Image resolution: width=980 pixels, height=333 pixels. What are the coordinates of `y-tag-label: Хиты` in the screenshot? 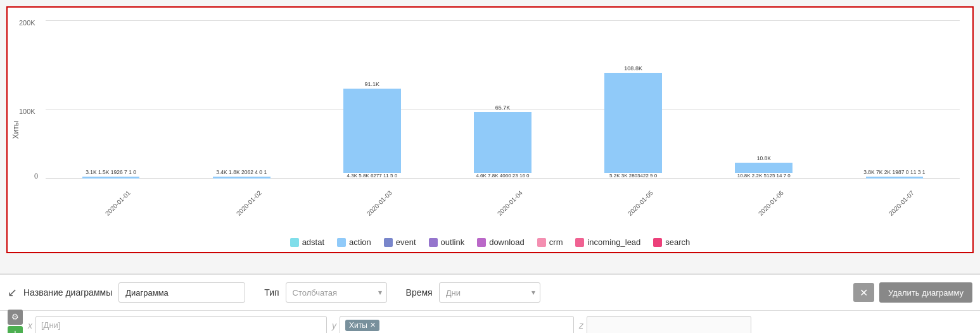 It's located at (359, 325).